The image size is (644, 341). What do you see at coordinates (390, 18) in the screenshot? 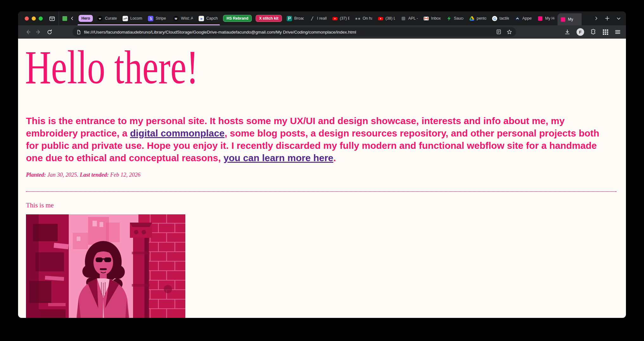
I see `tab-label: (38) L` at bounding box center [390, 18].